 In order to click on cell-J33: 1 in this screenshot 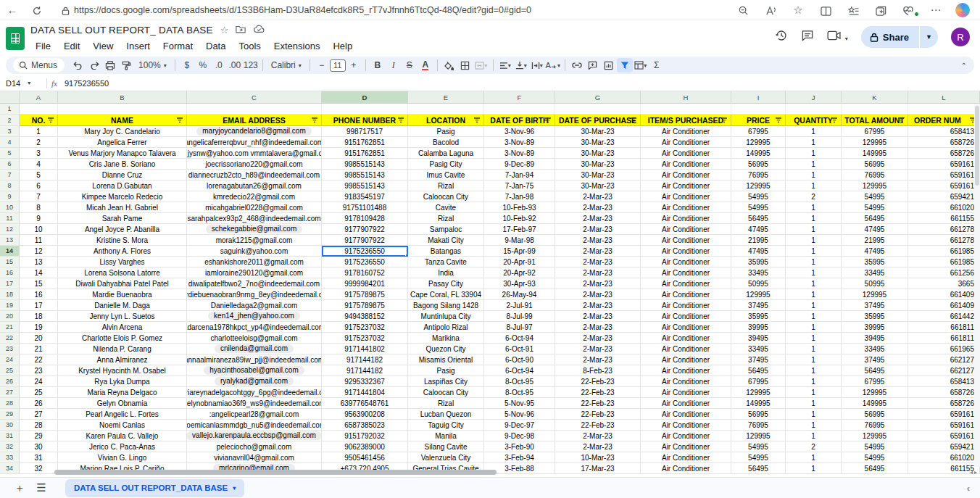, I will do `click(813, 458)`.